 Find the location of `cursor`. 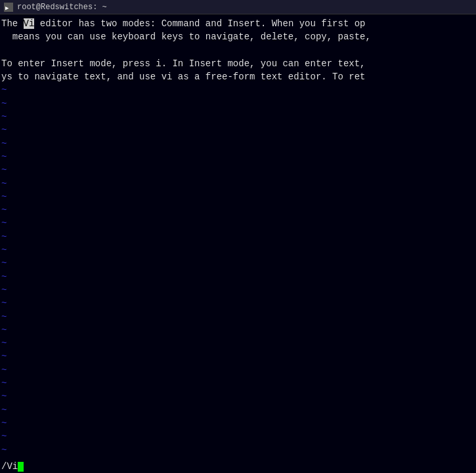

cursor is located at coordinates (21, 467).